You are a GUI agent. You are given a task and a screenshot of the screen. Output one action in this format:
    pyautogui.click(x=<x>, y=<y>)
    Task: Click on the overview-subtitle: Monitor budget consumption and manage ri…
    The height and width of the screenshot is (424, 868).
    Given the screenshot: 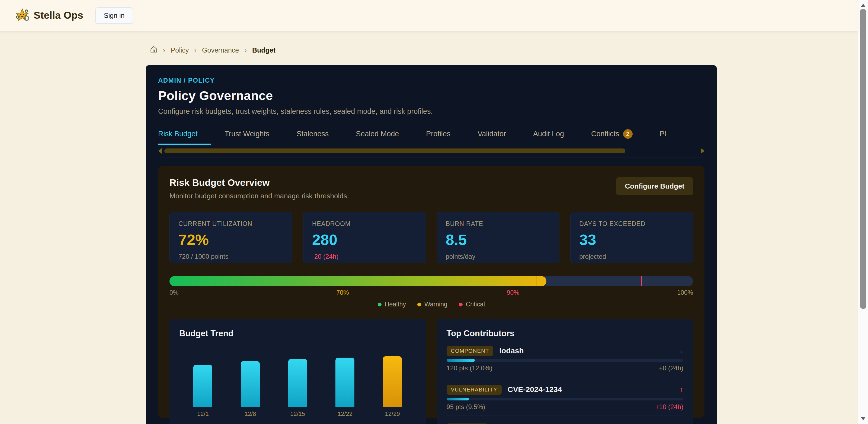 What is the action you would take?
    pyautogui.click(x=259, y=196)
    